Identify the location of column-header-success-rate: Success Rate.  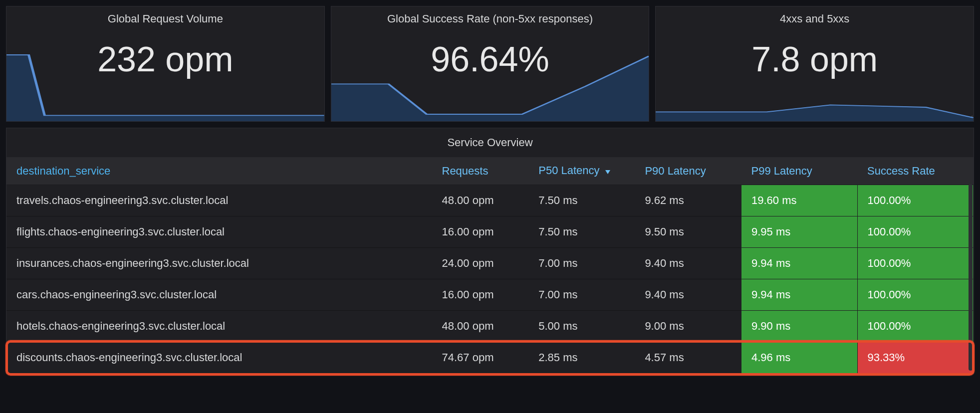
(915, 171).